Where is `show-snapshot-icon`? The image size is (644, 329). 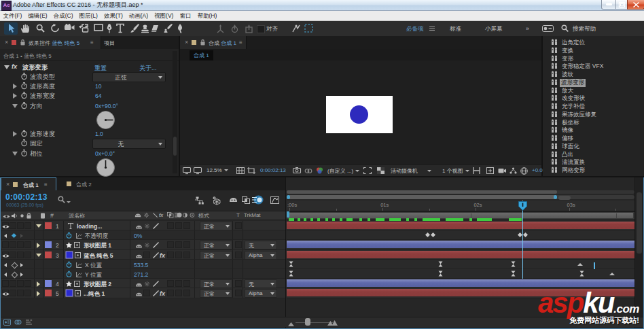 show-snapshot-icon is located at coordinates (308, 171).